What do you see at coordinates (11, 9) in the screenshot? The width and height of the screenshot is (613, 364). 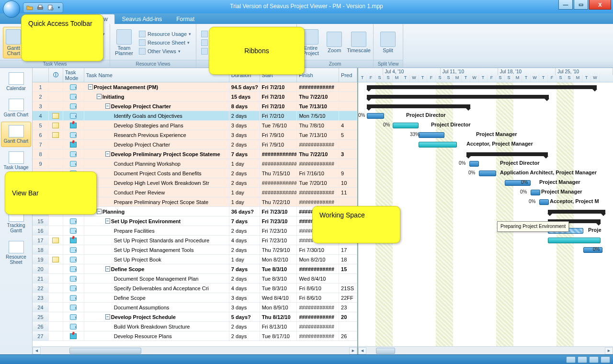 I see `app-orb-button` at bounding box center [11, 9].